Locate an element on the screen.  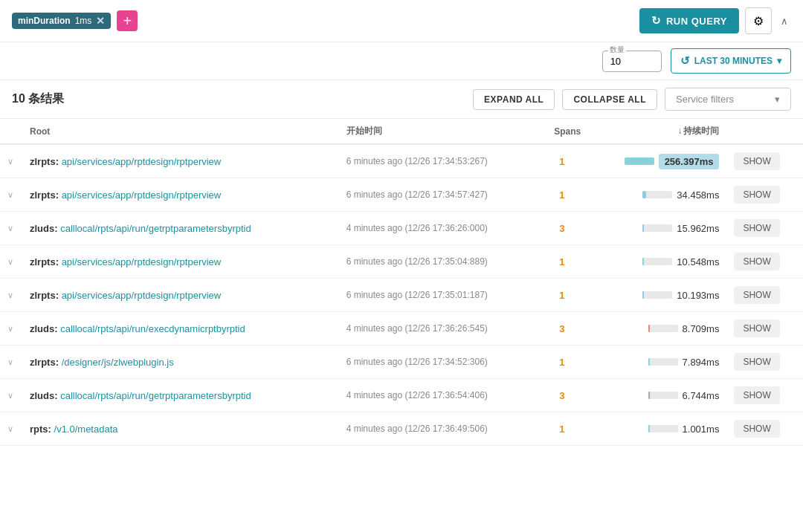
results-count: 10 条结果 is located at coordinates (38, 100).